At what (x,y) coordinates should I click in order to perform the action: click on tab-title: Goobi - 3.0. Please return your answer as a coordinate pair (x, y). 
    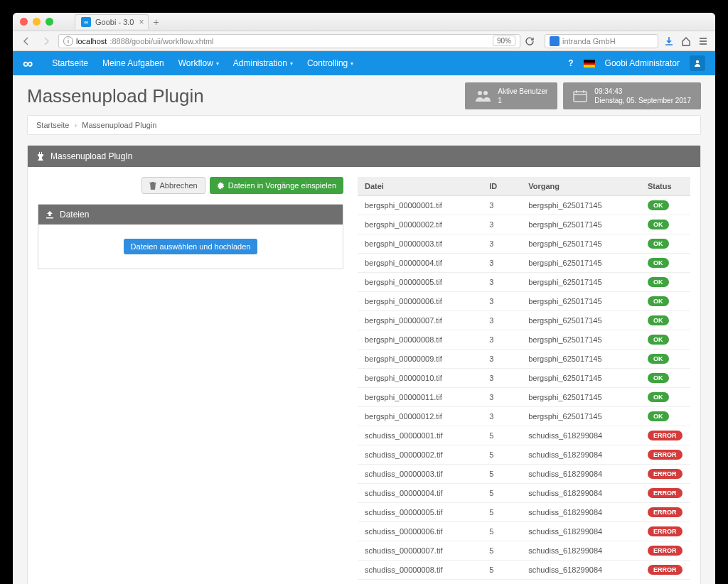
    Looking at the image, I should click on (114, 22).